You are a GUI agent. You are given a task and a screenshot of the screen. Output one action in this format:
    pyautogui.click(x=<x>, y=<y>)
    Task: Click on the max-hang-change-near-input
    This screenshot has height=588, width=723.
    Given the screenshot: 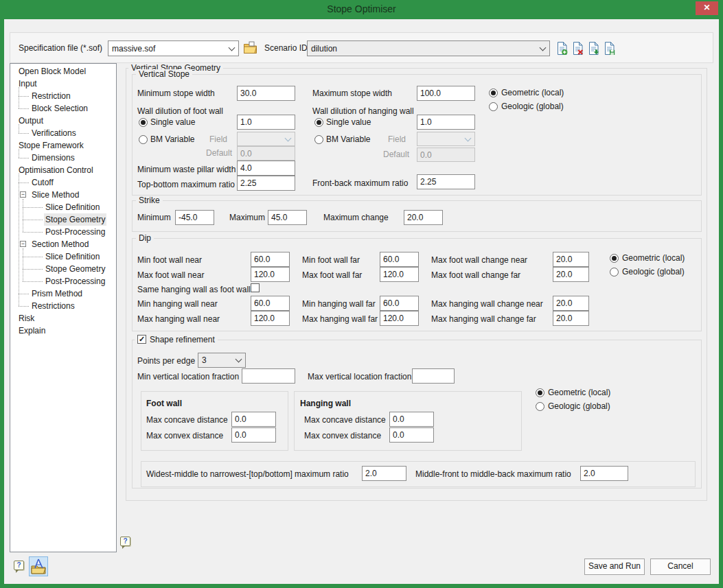 What is the action you would take?
    pyautogui.click(x=571, y=303)
    